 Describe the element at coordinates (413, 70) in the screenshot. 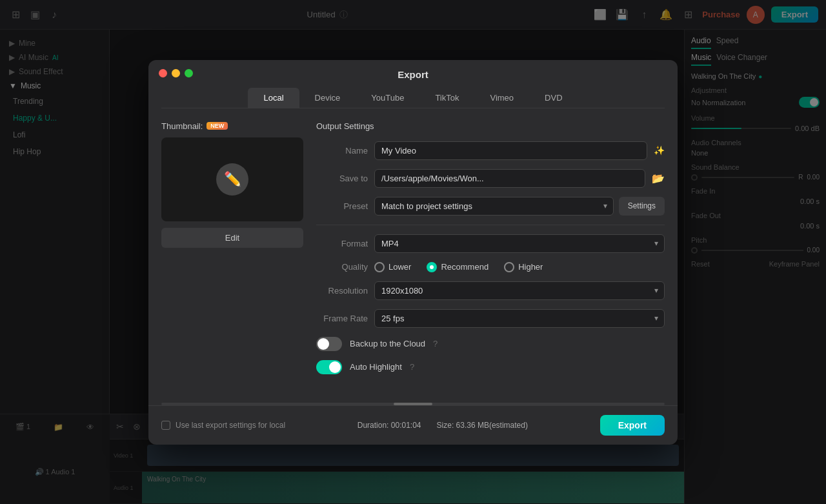

I see `modal-title: Export` at that location.